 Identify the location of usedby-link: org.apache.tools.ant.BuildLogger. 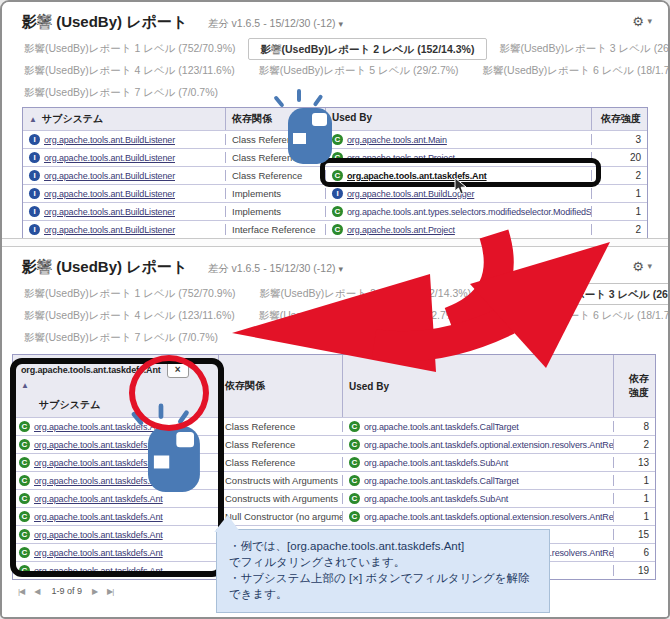
(410, 194).